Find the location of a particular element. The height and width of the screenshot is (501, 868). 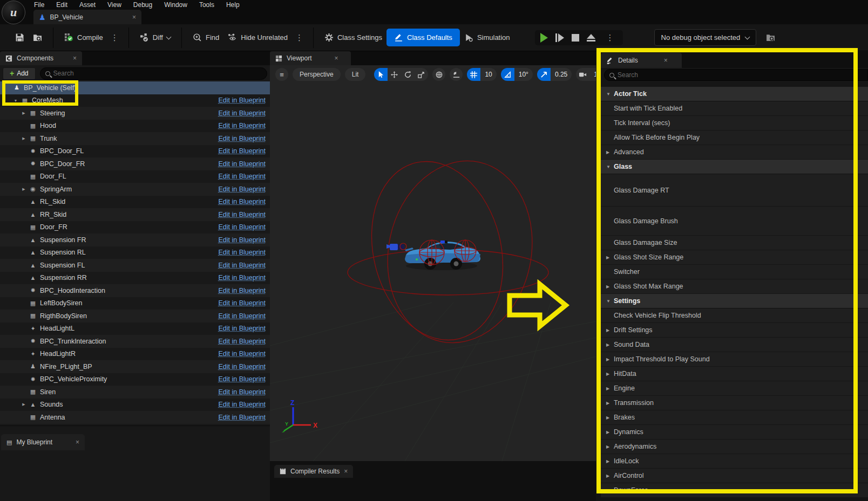

details-row-glass-damage-rt: Glass Damage RT is located at coordinates (734, 190).